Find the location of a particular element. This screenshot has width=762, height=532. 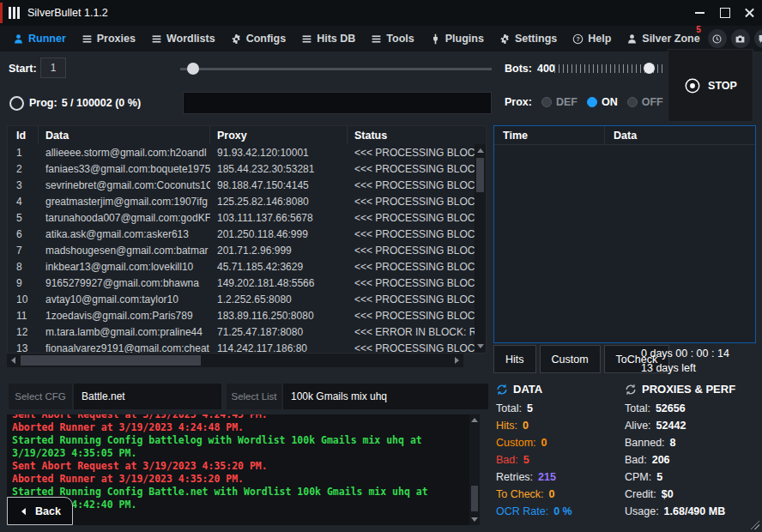

close-button is located at coordinates (750, 13).